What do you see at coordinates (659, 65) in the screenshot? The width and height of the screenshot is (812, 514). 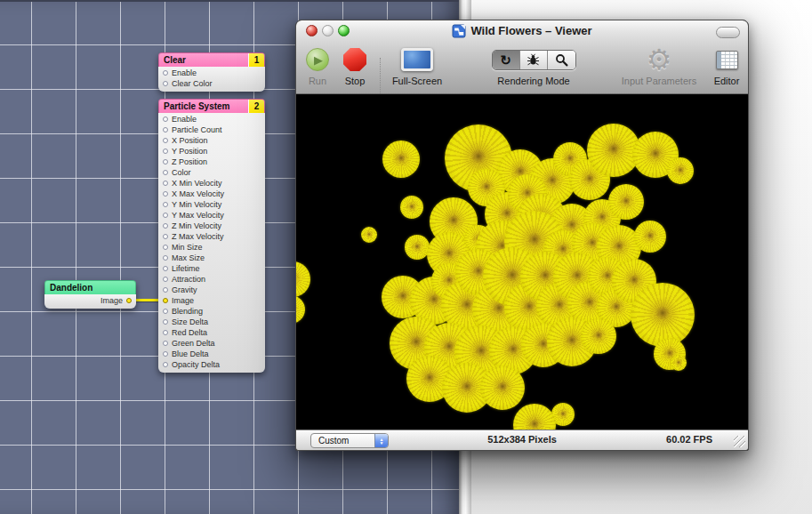 I see `input-parameters-button: ⚙ Input Parameters` at bounding box center [659, 65].